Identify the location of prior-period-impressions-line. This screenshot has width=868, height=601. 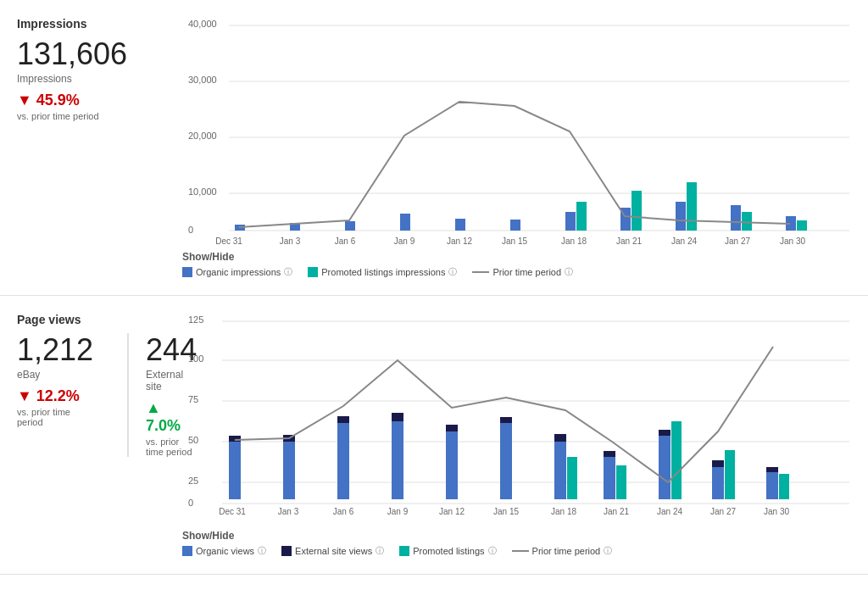
(481, 272).